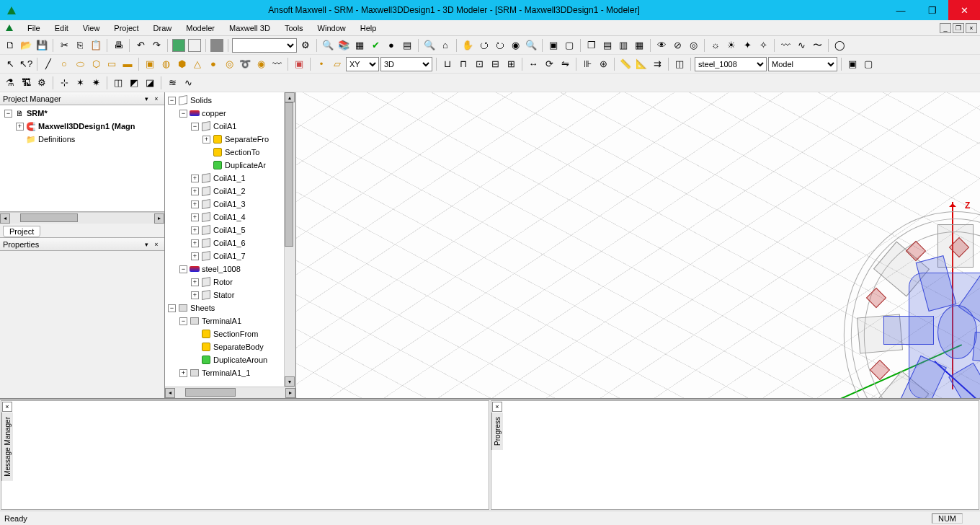 The width and height of the screenshot is (980, 525). Describe the element at coordinates (484, 45) in the screenshot. I see `rotate-icon: ⭯` at that location.